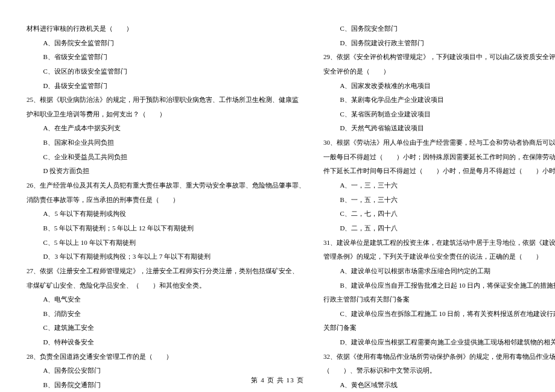  Describe the element at coordinates (166, 128) in the screenshot. I see `q25-option-a: A、在生产成本中据实列支` at that location.